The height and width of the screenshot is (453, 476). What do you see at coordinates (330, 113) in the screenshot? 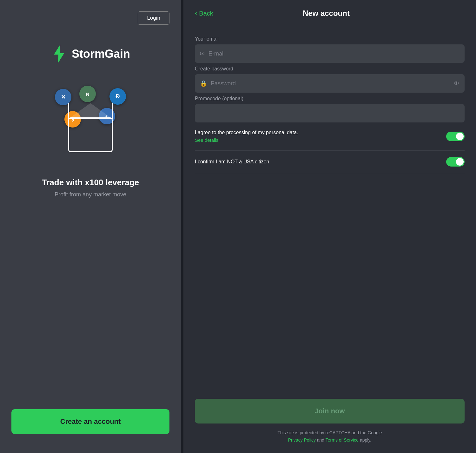
I see `promocode-input` at bounding box center [330, 113].